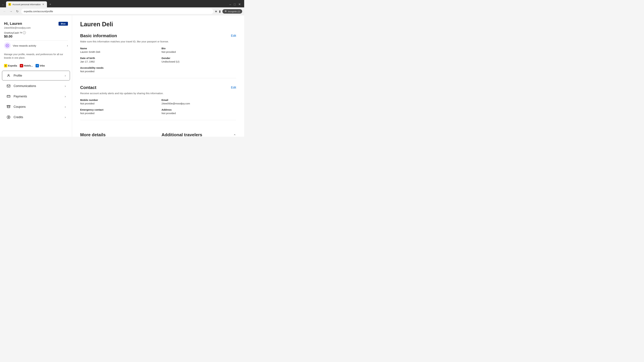 The height and width of the screenshot is (362, 644). I want to click on user-name: Hi, Lauren, so click(13, 23).